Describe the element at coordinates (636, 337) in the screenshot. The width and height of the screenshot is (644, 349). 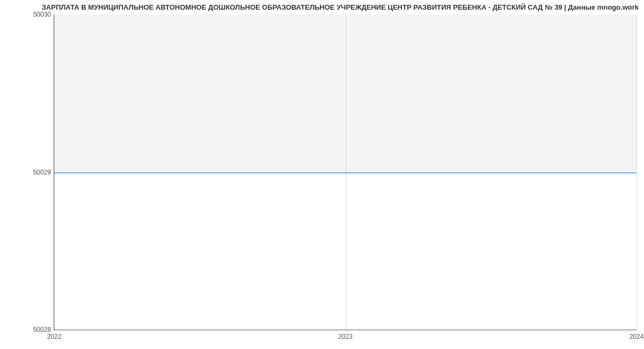
I see `x-tick-text: 2024` at that location.